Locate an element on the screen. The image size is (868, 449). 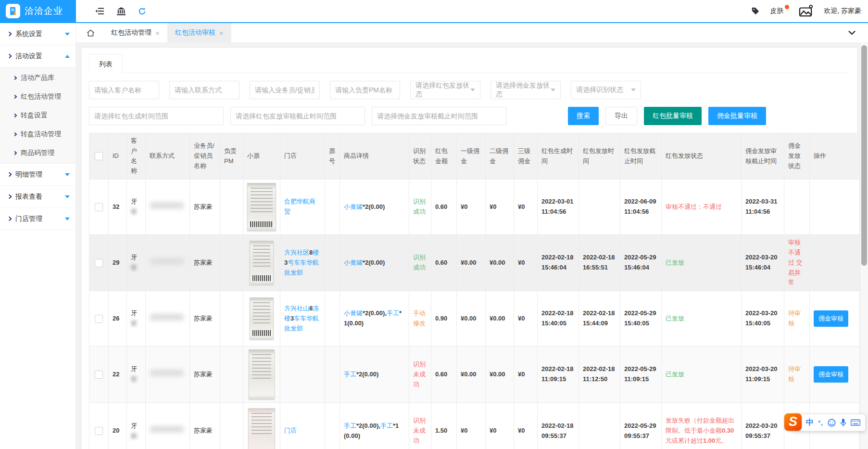
store-link: 方兴社区8楼3号车车华航批发部 is located at coordinates (302, 263).